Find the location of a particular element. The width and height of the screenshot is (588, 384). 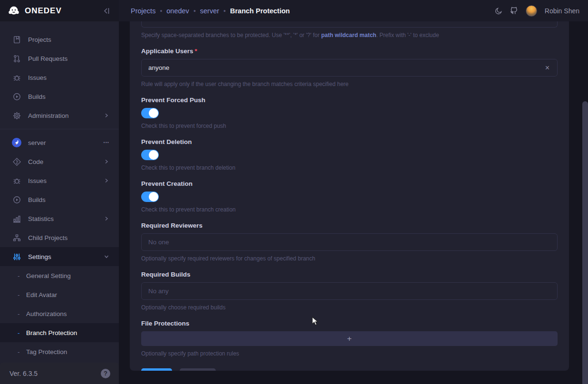

sidebar-subitem-general-setting: - General Setting is located at coordinates (59, 276).